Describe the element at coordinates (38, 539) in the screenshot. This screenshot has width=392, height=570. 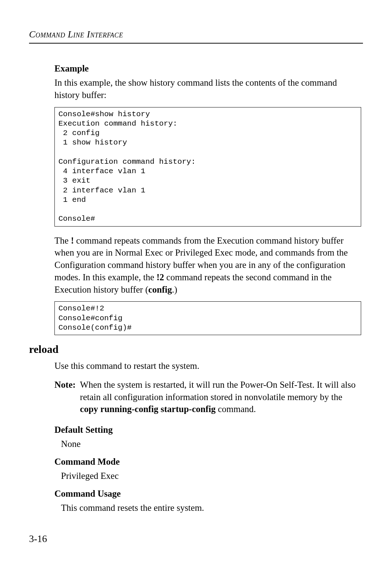
I see `page-number: 3-16` at that location.